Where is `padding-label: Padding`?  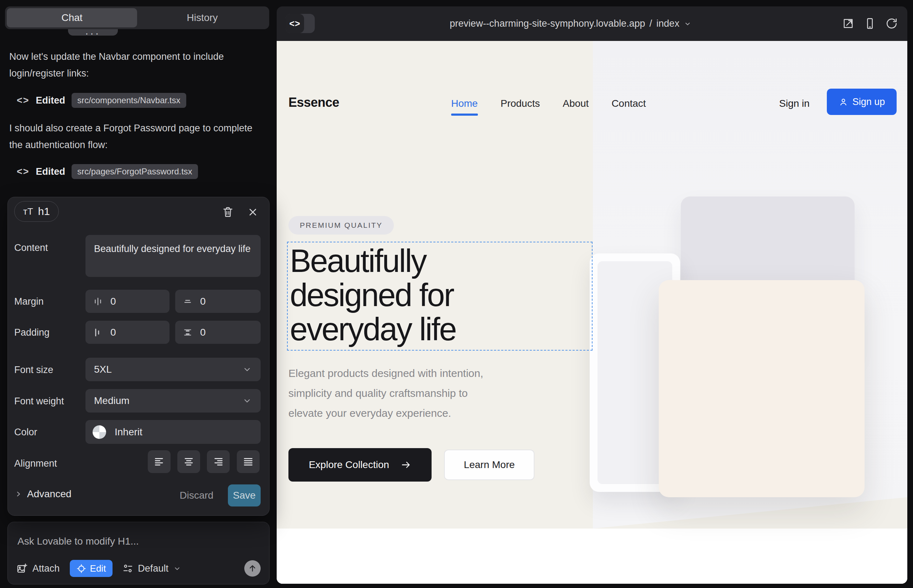 padding-label: Padding is located at coordinates (32, 333).